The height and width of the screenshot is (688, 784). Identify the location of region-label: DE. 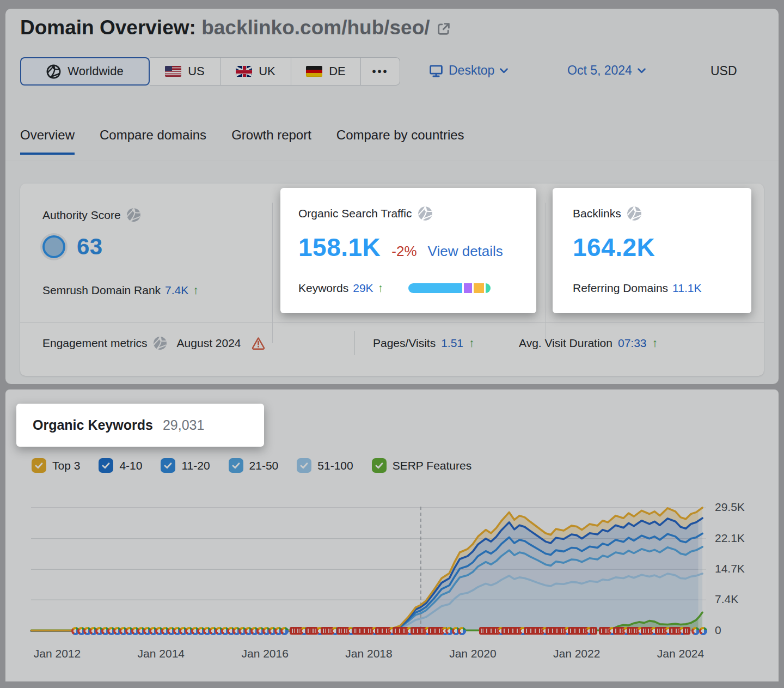
(338, 71).